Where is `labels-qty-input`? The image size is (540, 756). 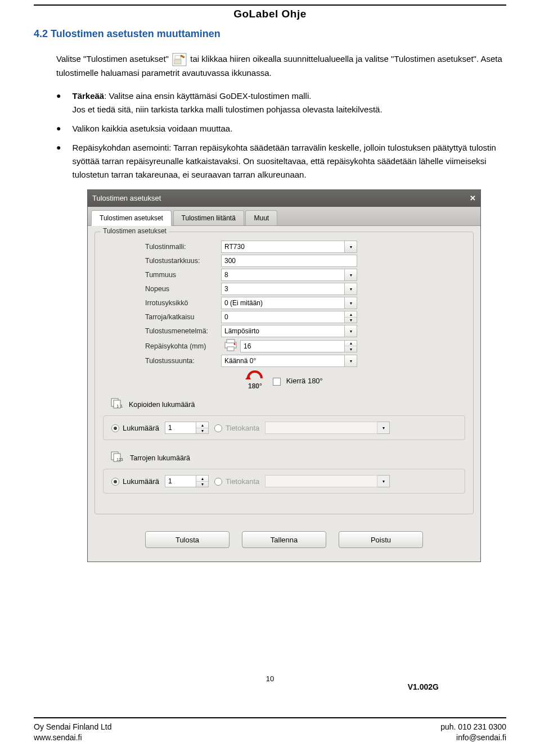
labels-qty-input is located at coordinates (181, 481).